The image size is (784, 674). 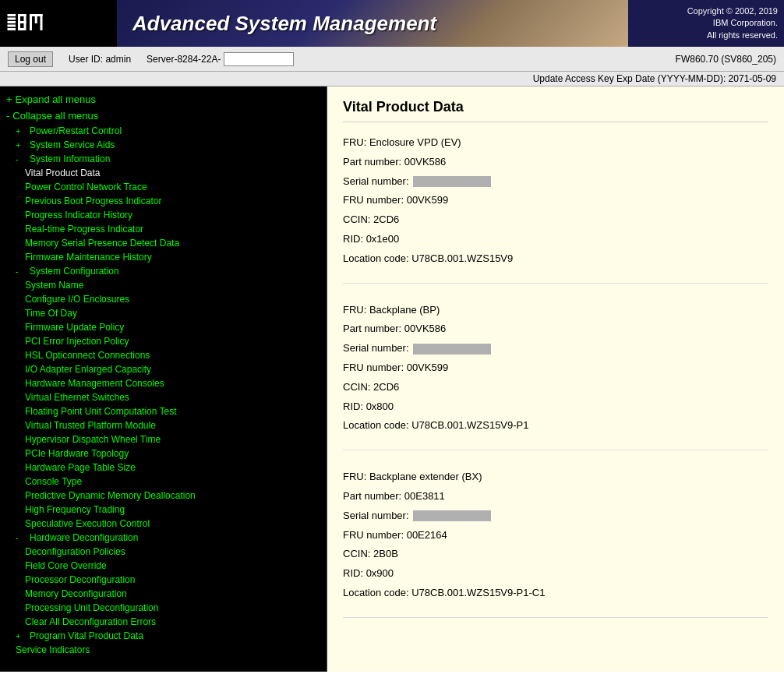 I want to click on logo-area, so click(x=58, y=23).